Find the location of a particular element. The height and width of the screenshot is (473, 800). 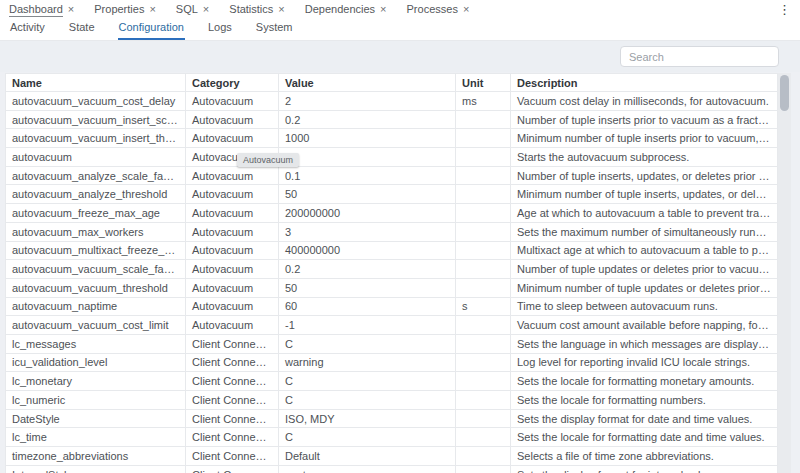

cell-name: DateStyle is located at coordinates (96, 418).